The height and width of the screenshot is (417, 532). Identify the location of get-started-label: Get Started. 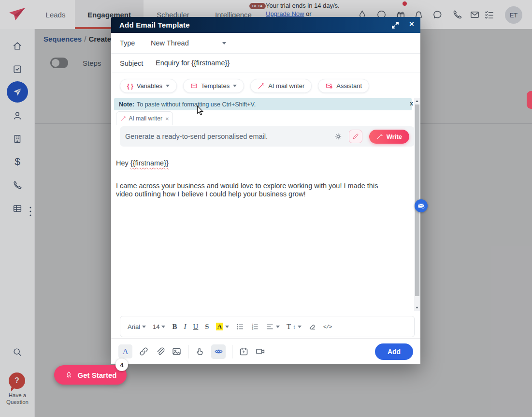
(98, 375).